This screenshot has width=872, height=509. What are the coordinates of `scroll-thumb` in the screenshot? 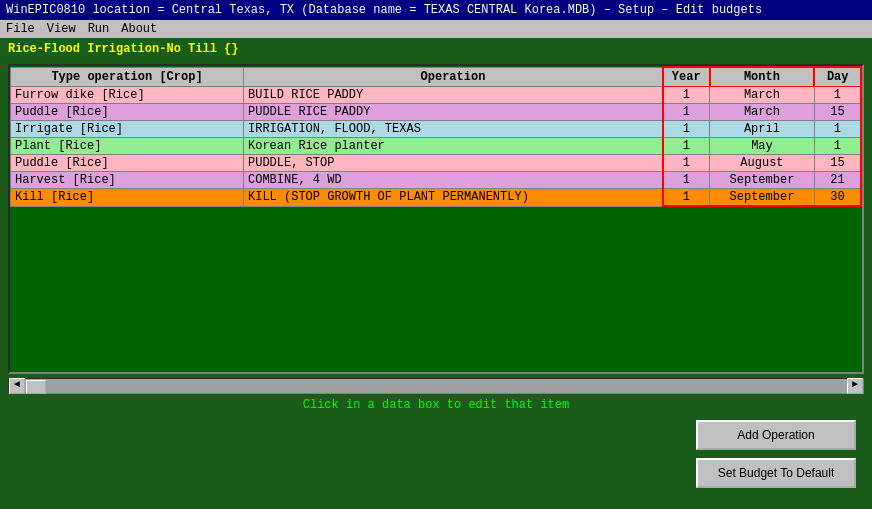 It's located at (36, 387).